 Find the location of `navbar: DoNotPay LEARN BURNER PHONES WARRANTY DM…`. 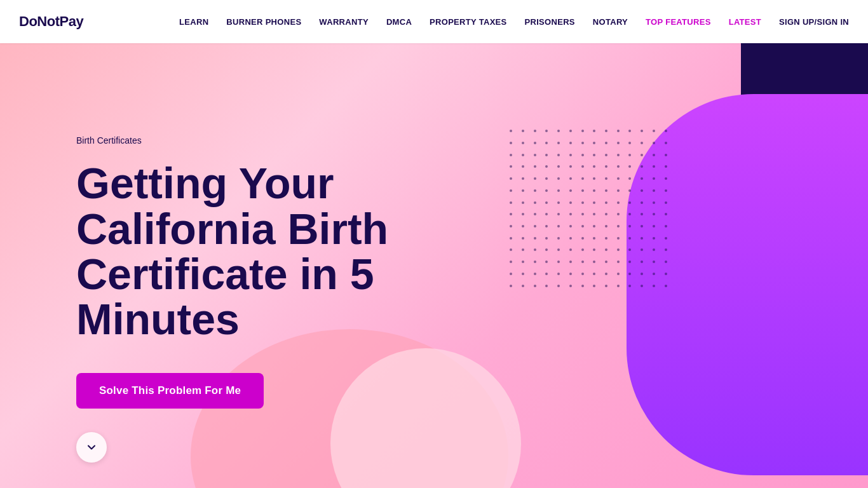

navbar: DoNotPay LEARN BURNER PHONES WARRANTY DM… is located at coordinates (434, 22).